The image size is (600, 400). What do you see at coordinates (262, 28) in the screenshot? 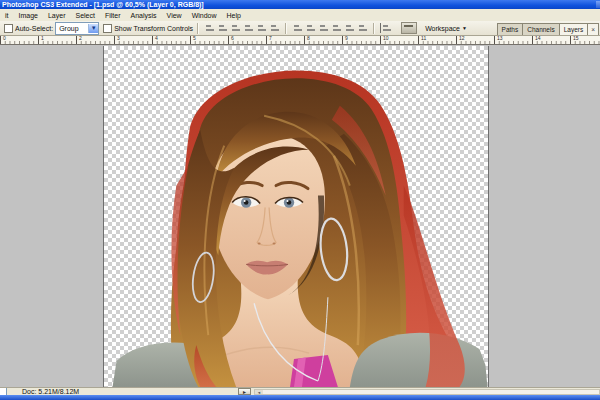
I see `align-horizontal-centers-icon` at bounding box center [262, 28].